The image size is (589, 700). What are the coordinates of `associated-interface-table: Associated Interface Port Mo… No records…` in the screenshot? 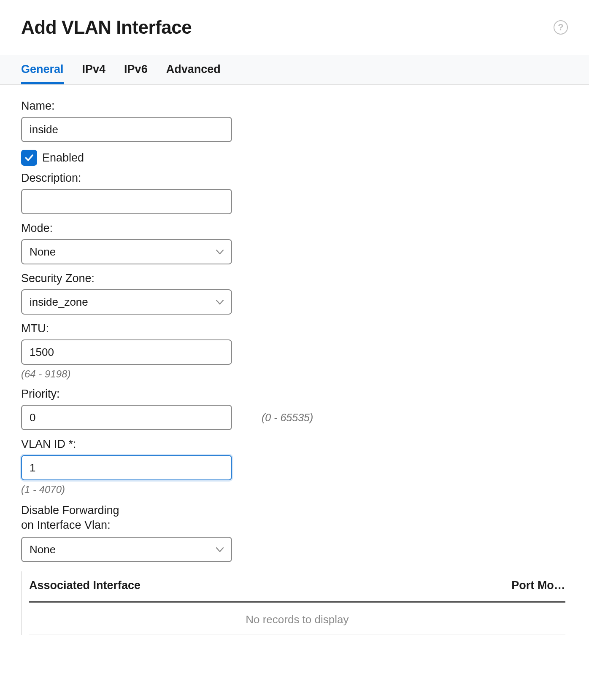 It's located at (293, 603).